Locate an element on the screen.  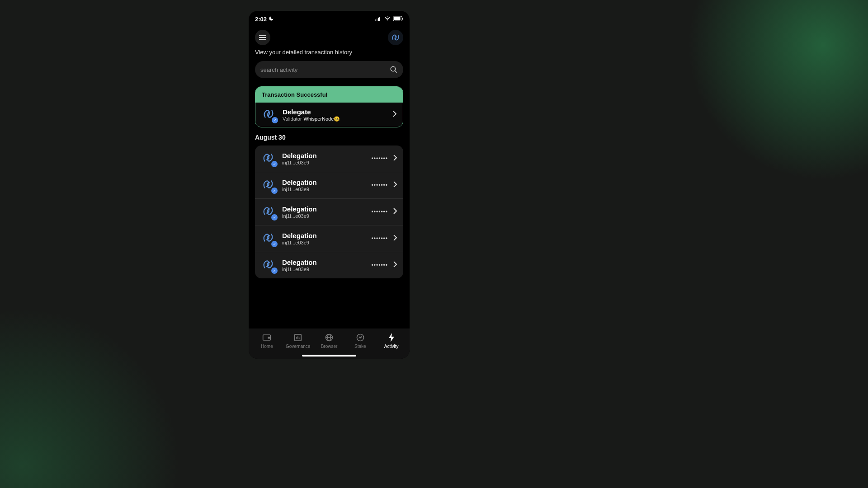
validator-name: WhisperNode🤐 is located at coordinates (322, 119).